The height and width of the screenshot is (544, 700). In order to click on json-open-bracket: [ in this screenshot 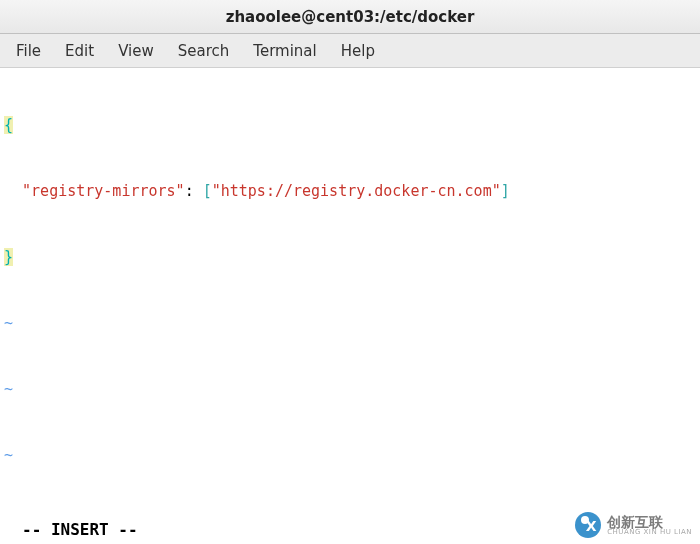, I will do `click(208, 191)`.